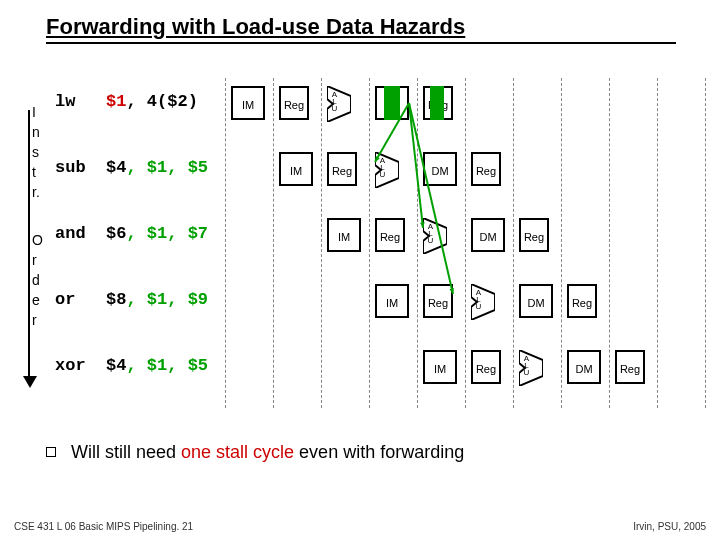  Describe the element at coordinates (670, 526) in the screenshot. I see `footer-right: Irvin, PSU, 2005` at that location.